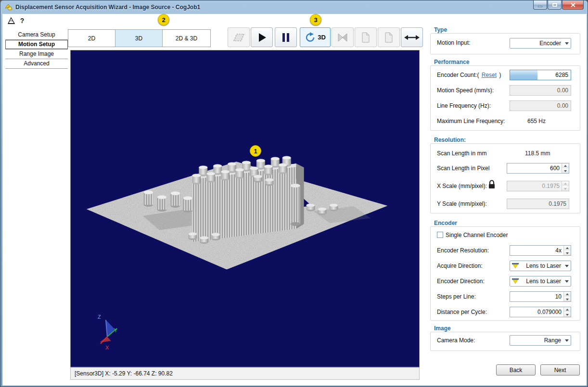 This screenshot has width=588, height=387. What do you see at coordinates (91, 38) in the screenshot?
I see `tab-2d: 2D` at bounding box center [91, 38].